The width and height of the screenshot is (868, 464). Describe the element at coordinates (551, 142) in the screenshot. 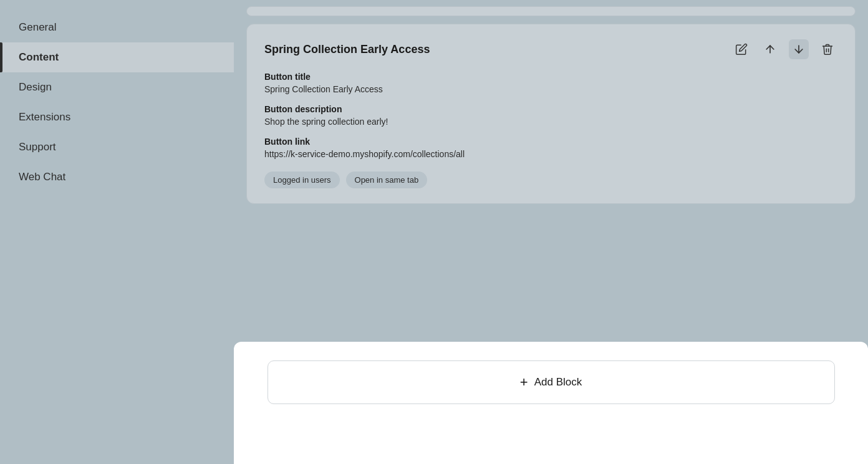

I see `button-link-label: Button link` at that location.